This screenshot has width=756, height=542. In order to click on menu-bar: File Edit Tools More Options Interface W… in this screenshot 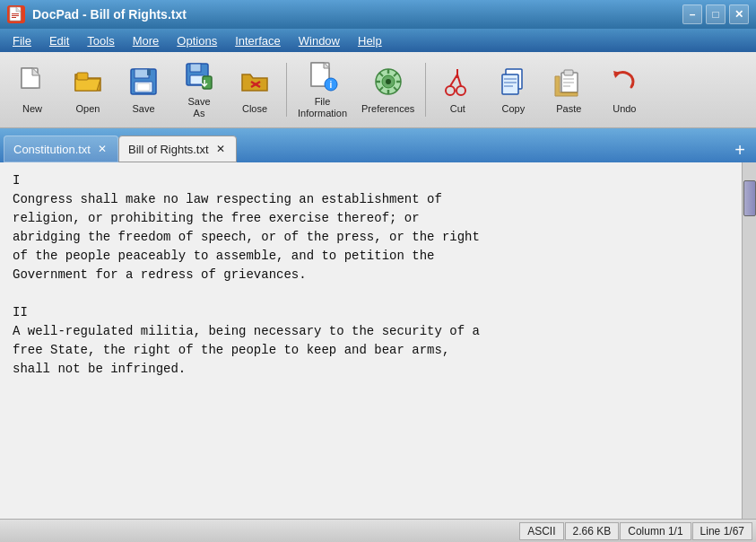, I will do `click(378, 40)`.